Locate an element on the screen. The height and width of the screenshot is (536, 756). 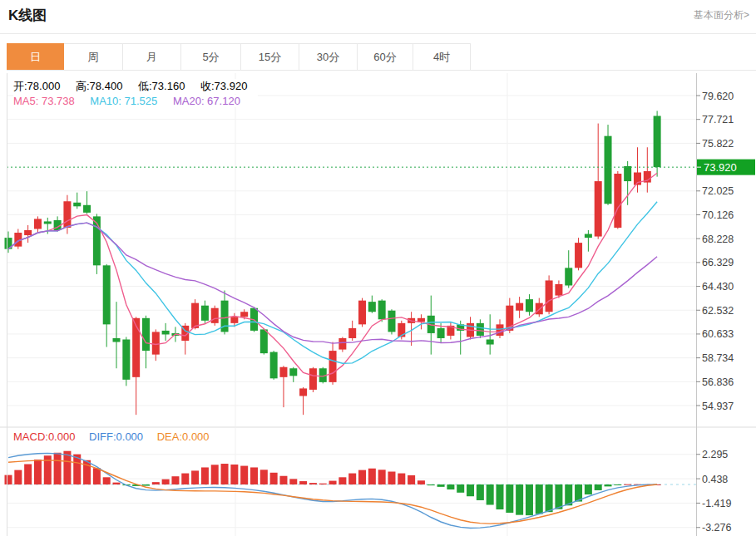
tab-period-4hour: 4时 is located at coordinates (442, 57).